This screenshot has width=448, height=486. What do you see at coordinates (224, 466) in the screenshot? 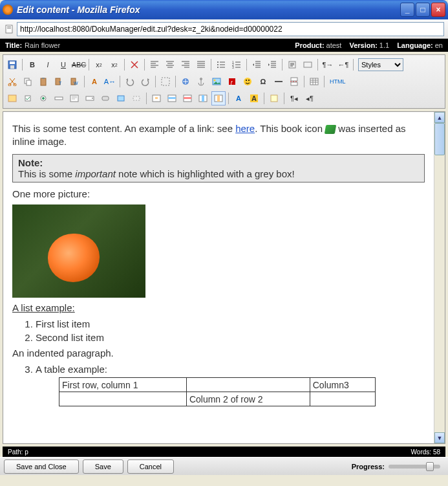
I see `bottom-bar: Save and Close Save Cancel Progress:` at bounding box center [224, 466].